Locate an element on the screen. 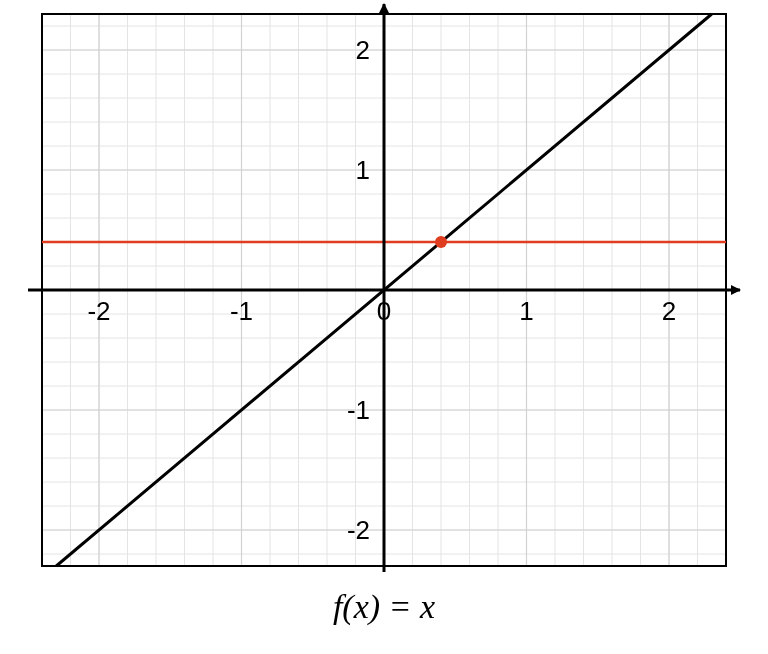 The width and height of the screenshot is (768, 654). intersection-point is located at coordinates (441, 242).